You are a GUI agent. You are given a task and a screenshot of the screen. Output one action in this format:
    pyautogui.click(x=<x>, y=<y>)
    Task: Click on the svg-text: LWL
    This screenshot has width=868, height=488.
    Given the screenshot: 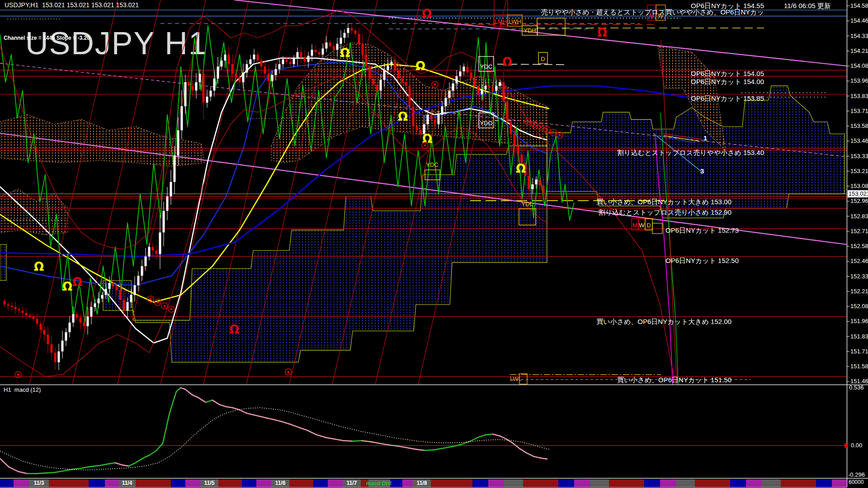 What is the action you would take?
    pyautogui.click(x=516, y=379)
    